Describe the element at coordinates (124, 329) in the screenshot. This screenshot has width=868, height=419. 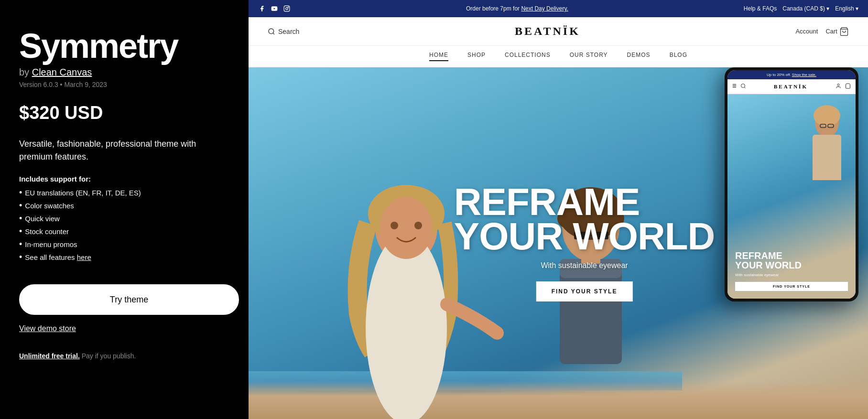
I see `view-demo-button: View demo store` at that location.